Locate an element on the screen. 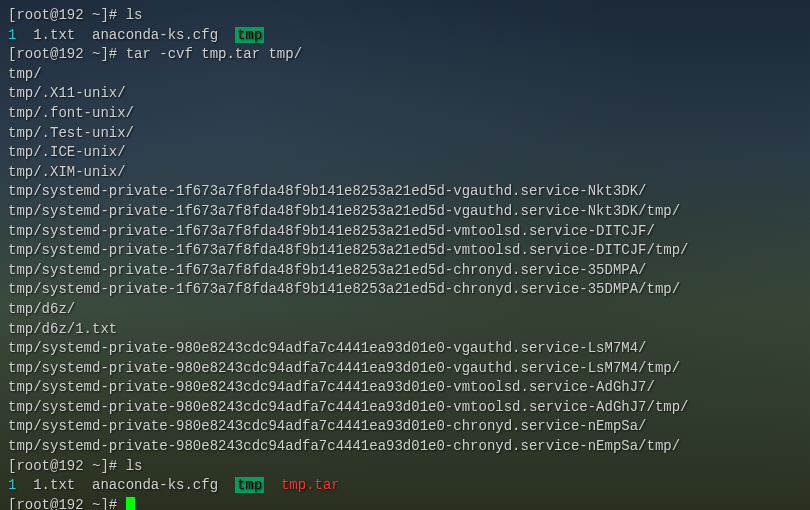 The height and width of the screenshot is (510, 810). tar-output-line: tmp/.font-unix/ is located at coordinates (405, 114).